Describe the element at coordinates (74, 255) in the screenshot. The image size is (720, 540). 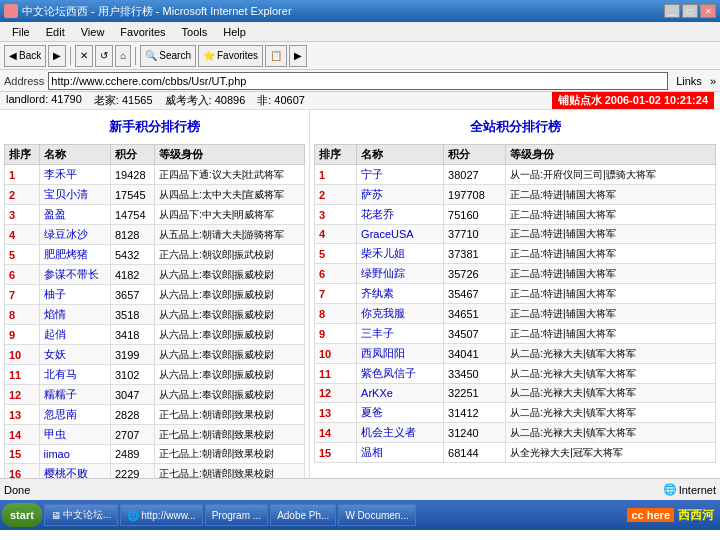
I see `name-cell: 肥肥烤猪` at that location.